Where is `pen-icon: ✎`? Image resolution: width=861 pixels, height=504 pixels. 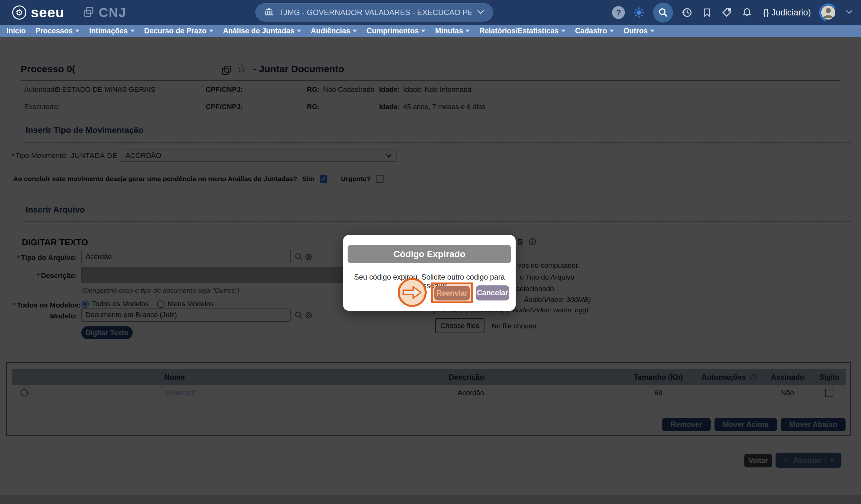
pen-icon: ✎ is located at coordinates (786, 460).